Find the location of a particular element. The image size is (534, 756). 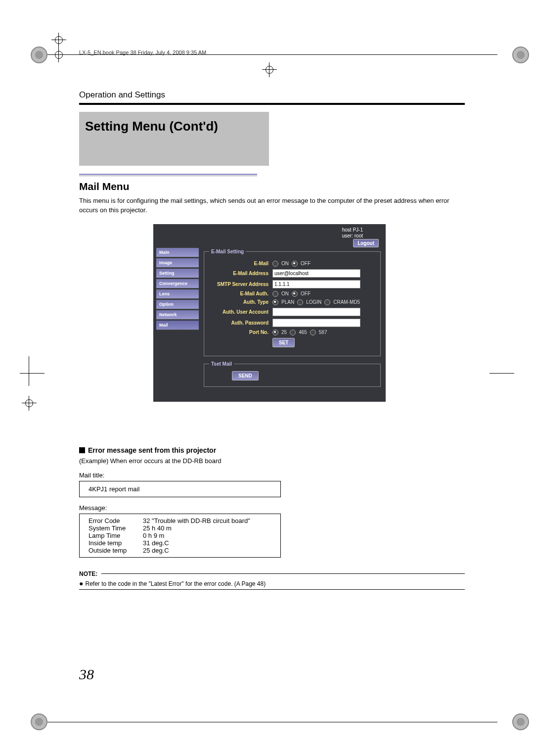

message-row: Outside temp25 deg.C is located at coordinates (180, 550).